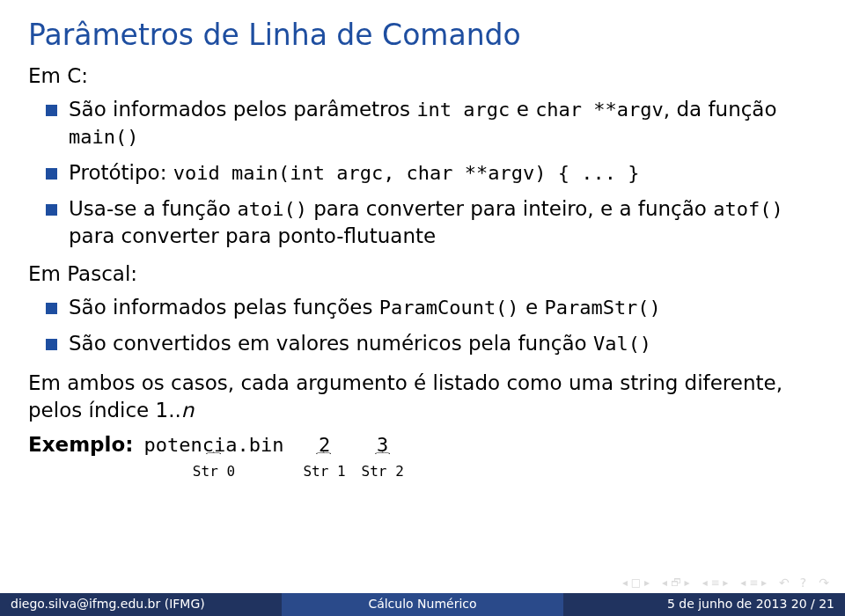  Describe the element at coordinates (622, 343) in the screenshot. I see `code: Val()` at that location.